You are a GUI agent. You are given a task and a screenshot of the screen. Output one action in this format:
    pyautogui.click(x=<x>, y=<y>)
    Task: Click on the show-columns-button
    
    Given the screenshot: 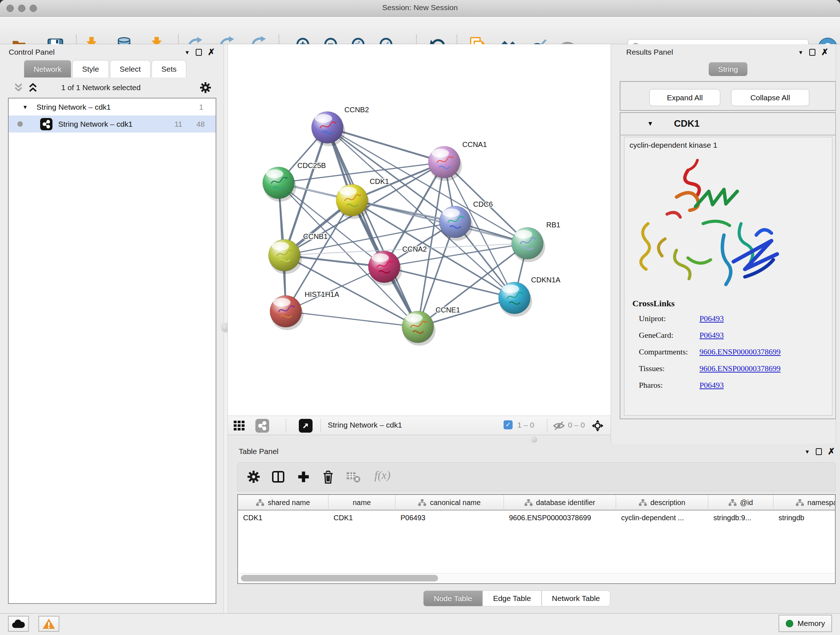 What is the action you would take?
    pyautogui.click(x=278, y=477)
    